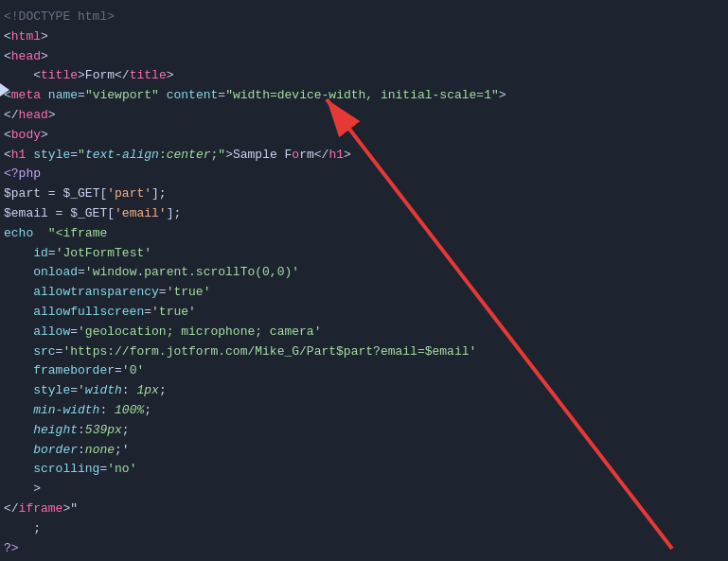 The width and height of the screenshot is (728, 561). Describe the element at coordinates (189, 291) in the screenshot. I see `token: 'true'` at that location.